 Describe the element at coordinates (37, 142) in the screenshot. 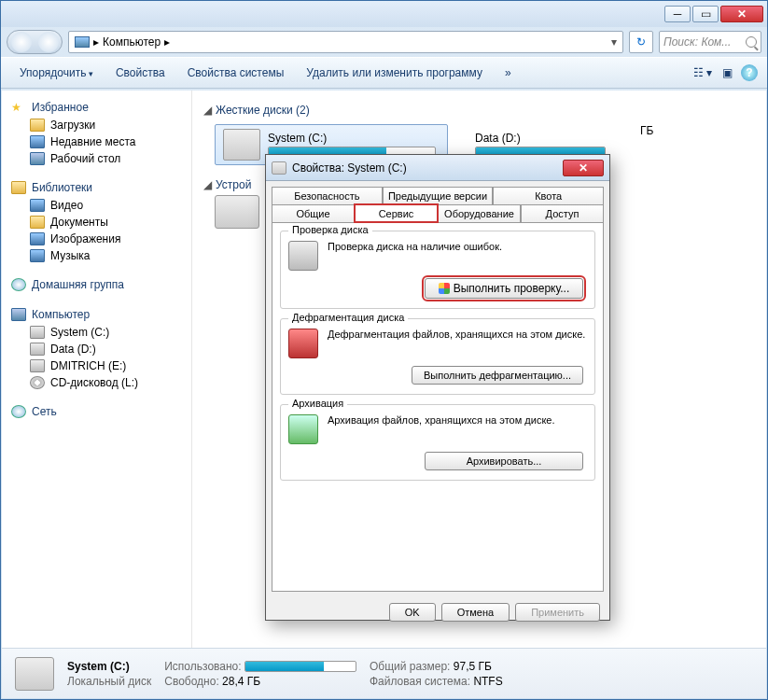

I see `recent-icon` at that location.